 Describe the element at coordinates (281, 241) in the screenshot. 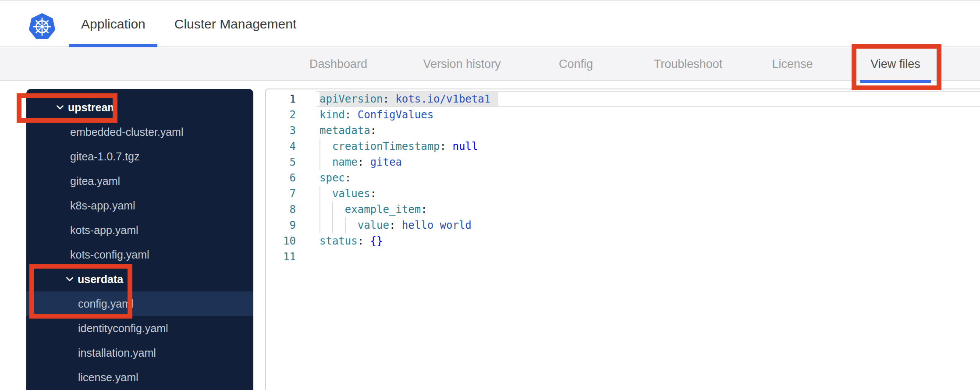

I see `line-number: 10` at that location.